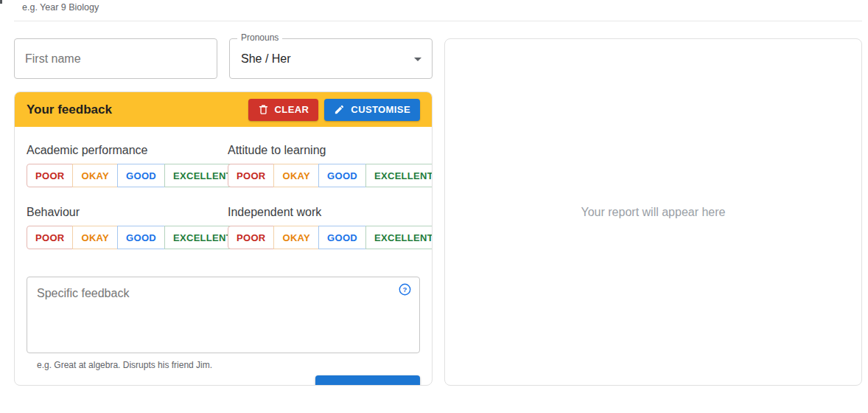 This screenshot has width=868, height=413. What do you see at coordinates (228, 365) in the screenshot?
I see `specific-feedback-hint: e.g. Great at algebra. Disrupts his frie…` at bounding box center [228, 365].